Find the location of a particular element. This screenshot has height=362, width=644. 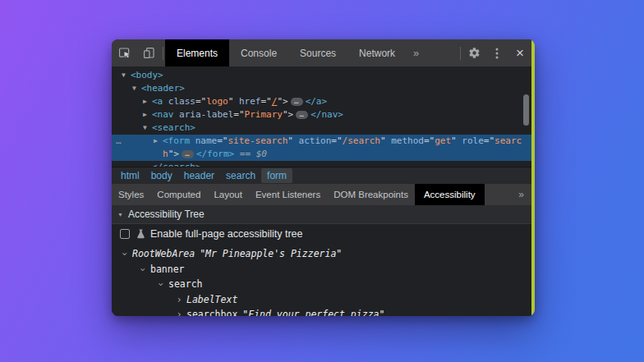

dom-node-search-close-clipped: </search> is located at coordinates (322, 164).